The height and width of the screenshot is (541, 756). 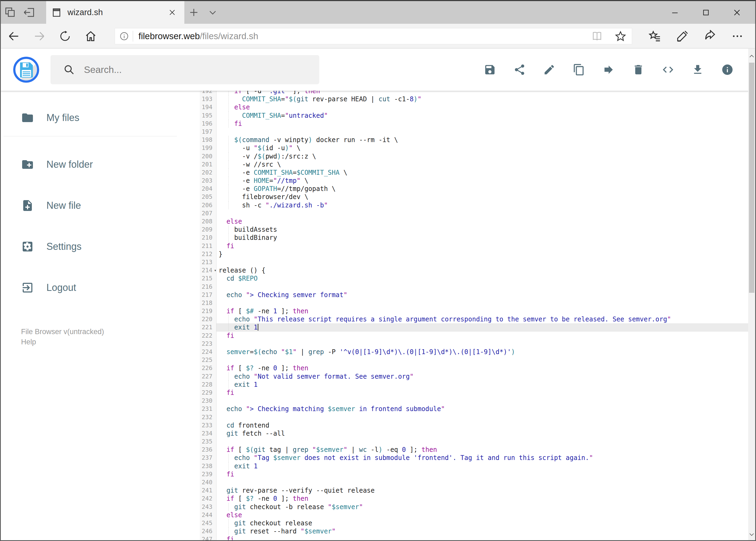 What do you see at coordinates (477, 336) in the screenshot?
I see `code-line: 222 fi` at bounding box center [477, 336].